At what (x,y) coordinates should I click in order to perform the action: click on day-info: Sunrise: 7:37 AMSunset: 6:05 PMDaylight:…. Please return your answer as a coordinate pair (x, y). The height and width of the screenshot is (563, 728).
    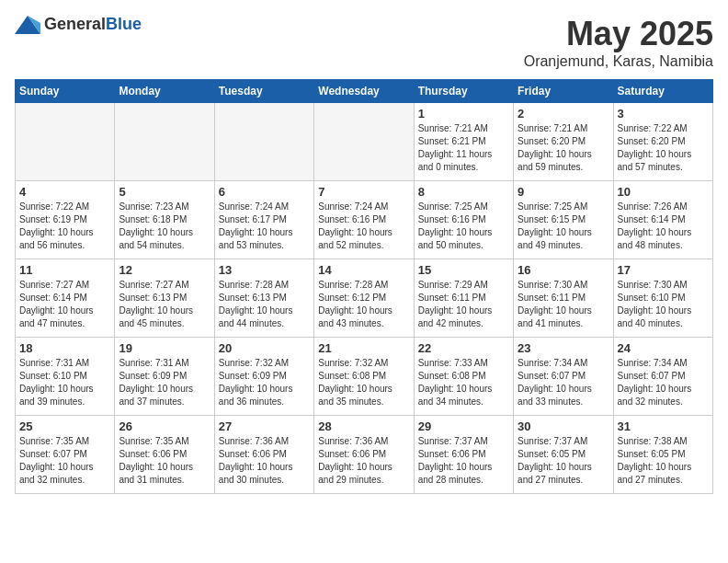
    Looking at the image, I should click on (563, 461).